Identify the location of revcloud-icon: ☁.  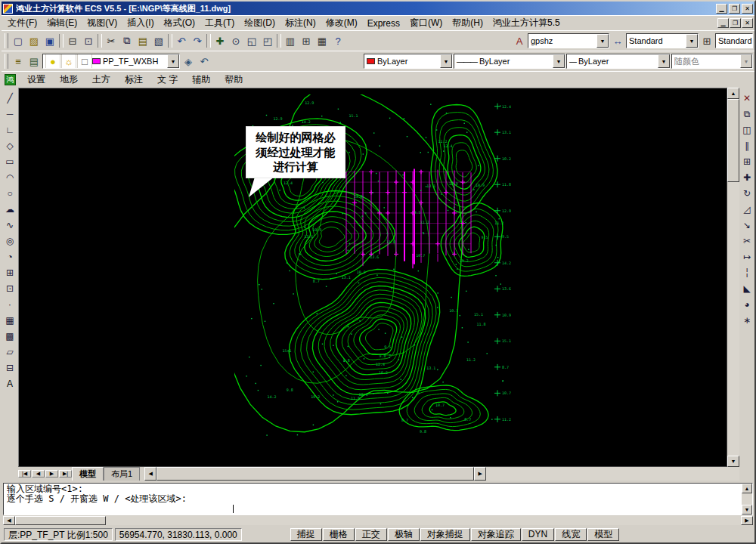
(10, 209).